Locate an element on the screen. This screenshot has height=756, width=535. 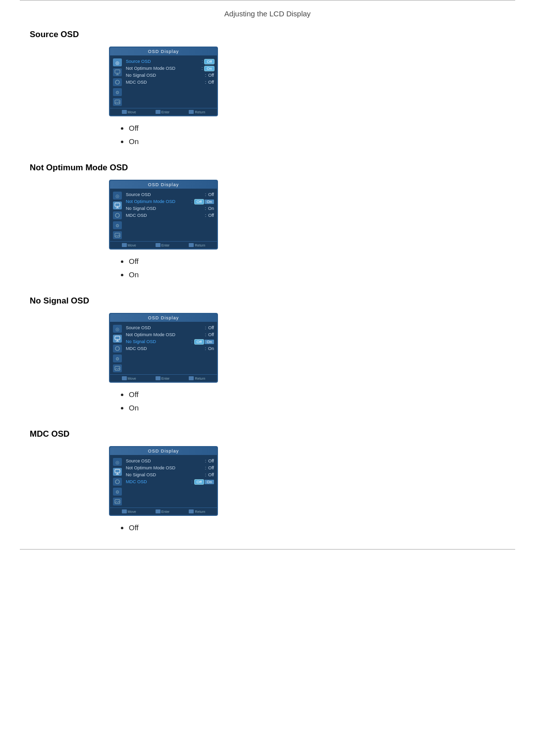
osd-menu-row-3: MDC OSD: Off is located at coordinates (170, 82).